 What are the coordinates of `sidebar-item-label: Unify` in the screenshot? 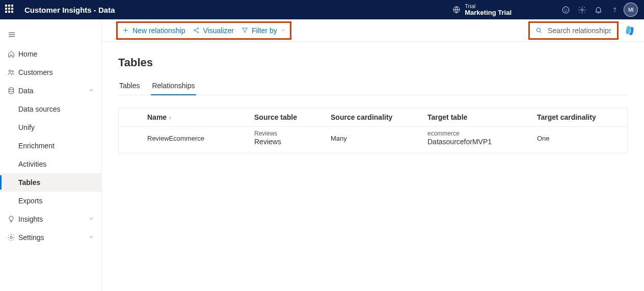 It's located at (26, 127).